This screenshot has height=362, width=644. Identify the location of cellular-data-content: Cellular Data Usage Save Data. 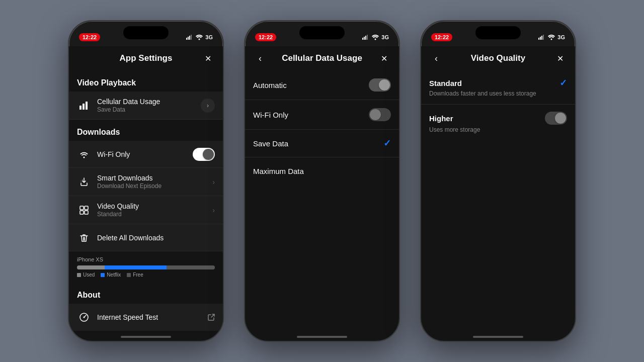
(149, 106).